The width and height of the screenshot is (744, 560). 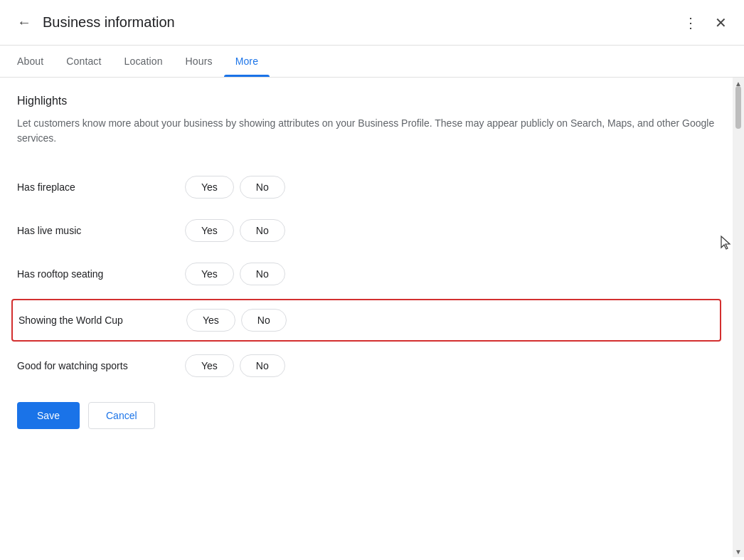 What do you see at coordinates (360, 23) in the screenshot?
I see `page-title: Business information` at bounding box center [360, 23].